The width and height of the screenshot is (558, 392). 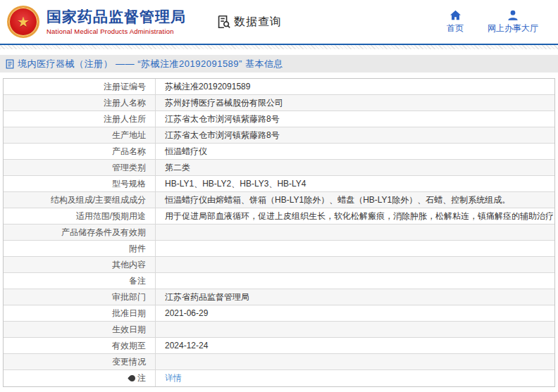 I want to click on table-row: 生效日期, so click(x=279, y=329).